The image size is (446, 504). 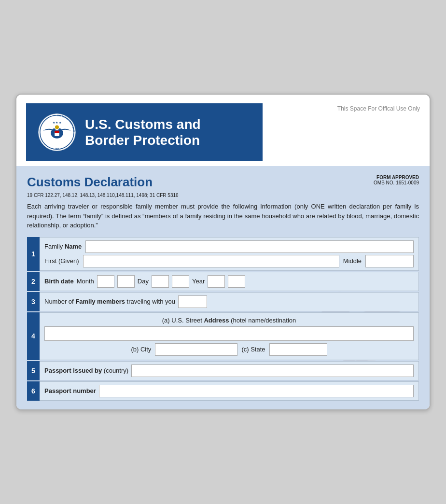 I want to click on field2-content: Birth date Month Day Year, so click(x=229, y=281).